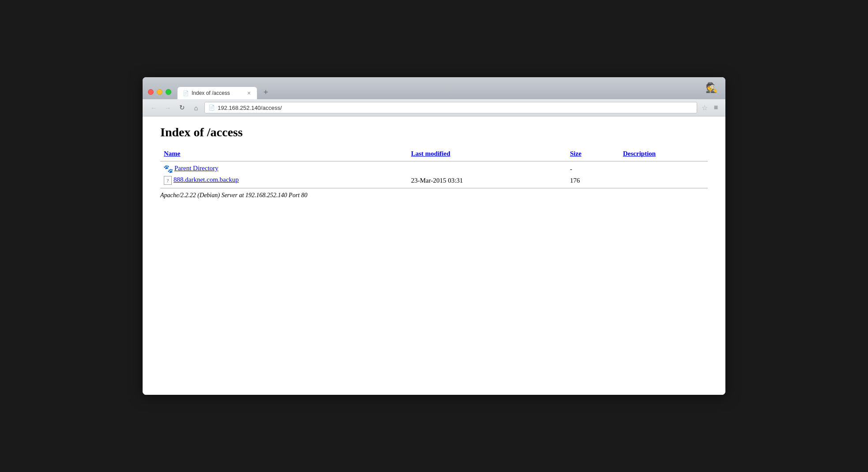 The height and width of the screenshot is (472, 868). Describe the element at coordinates (487, 180) in the screenshot. I see `entry-modified: 23-Mar-2015 03:31` at that location.